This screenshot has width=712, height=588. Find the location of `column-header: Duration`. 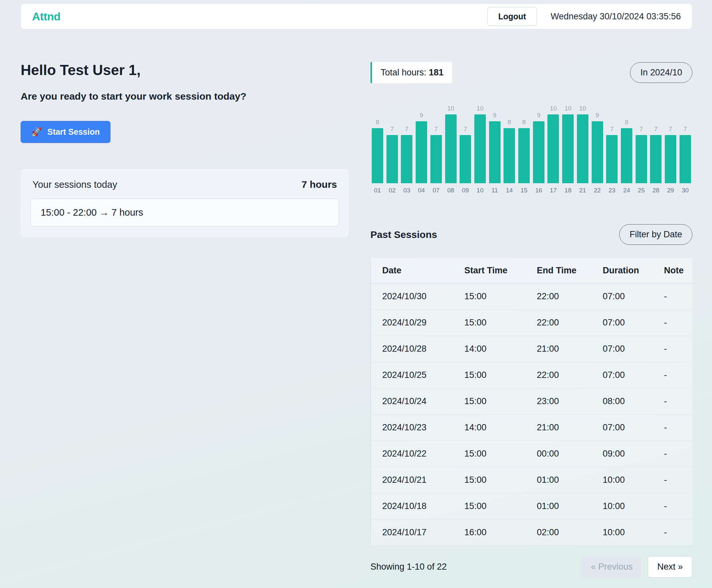

column-header: Duration is located at coordinates (633, 271).